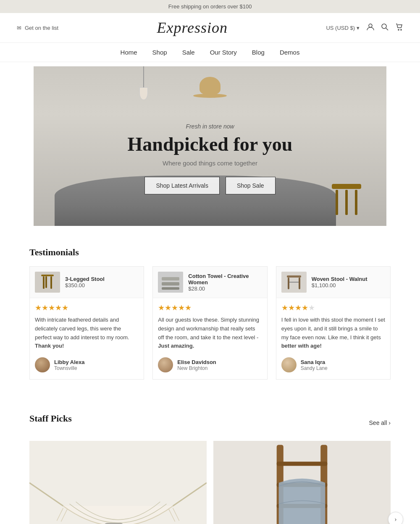  Describe the element at coordinates (225, 282) in the screenshot. I see `product-details: Cotton Towel - Creative Women $28.00` at that location.